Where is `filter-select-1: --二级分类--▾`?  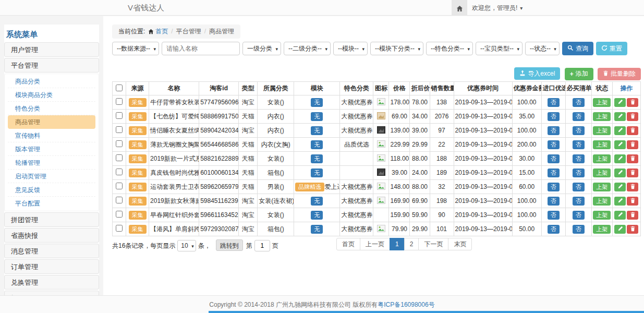
filter-select-1: --二级分类--▾ is located at coordinates (307, 49).